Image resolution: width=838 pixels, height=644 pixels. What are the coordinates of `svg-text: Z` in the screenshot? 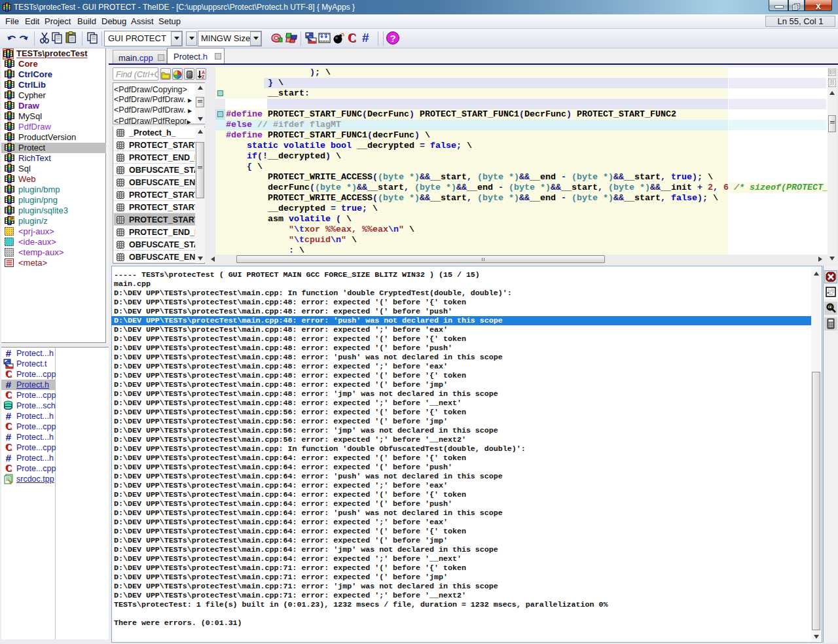 It's located at (203, 77).